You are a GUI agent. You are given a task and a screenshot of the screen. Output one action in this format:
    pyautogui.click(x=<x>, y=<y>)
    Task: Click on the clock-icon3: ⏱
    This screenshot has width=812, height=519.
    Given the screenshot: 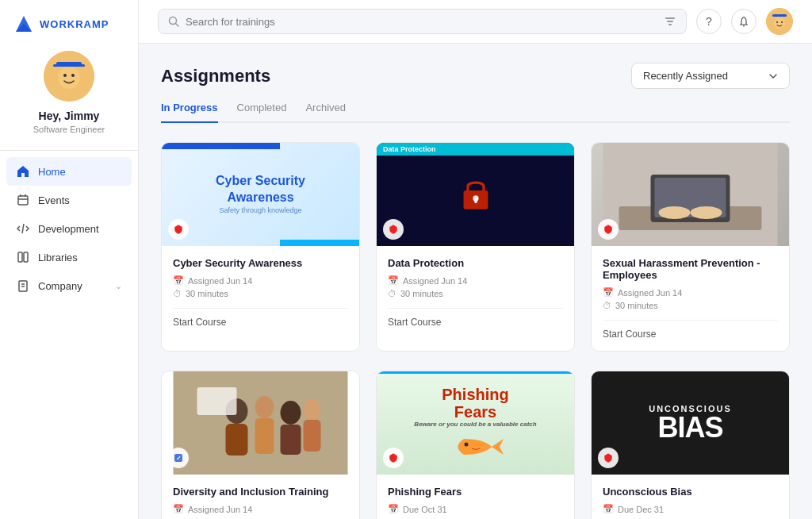 What is the action you would take?
    pyautogui.click(x=607, y=306)
    